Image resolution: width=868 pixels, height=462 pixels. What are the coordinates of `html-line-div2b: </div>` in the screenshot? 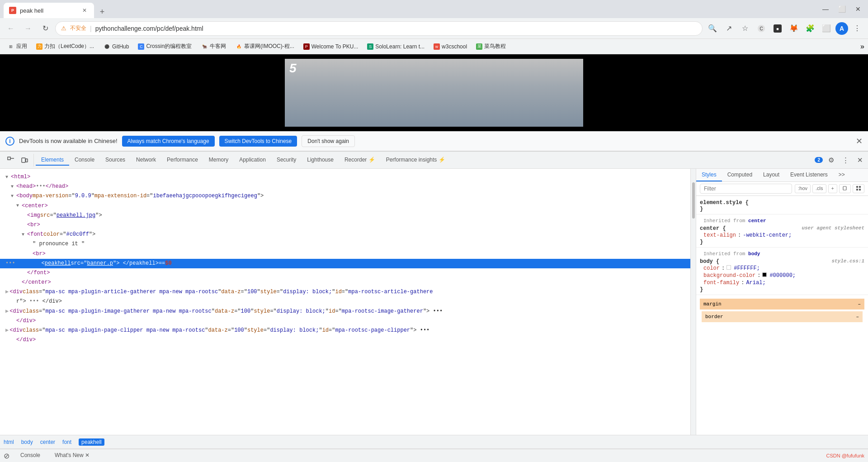 It's located at (345, 321).